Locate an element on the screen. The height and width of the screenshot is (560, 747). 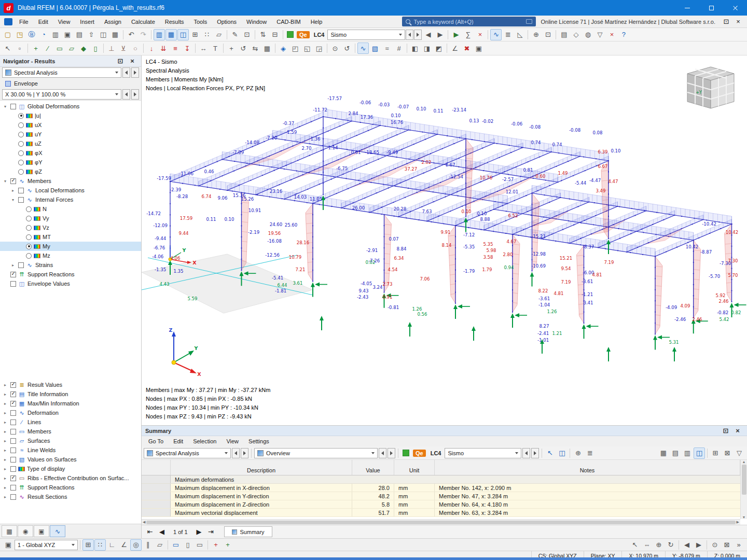
clipping-box-icon: ◇ is located at coordinates (576, 35).